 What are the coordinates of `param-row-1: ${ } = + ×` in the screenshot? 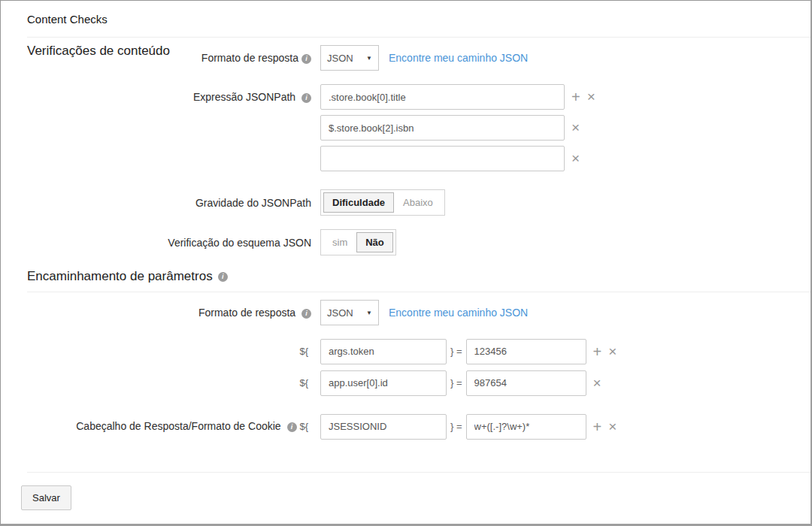 It's located at (419, 352).